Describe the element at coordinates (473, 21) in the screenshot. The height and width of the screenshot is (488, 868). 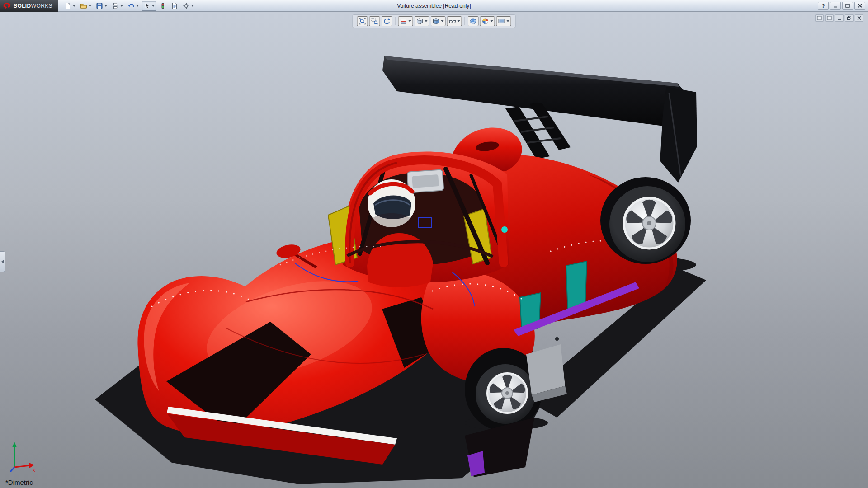
I see `globe-icon` at that location.